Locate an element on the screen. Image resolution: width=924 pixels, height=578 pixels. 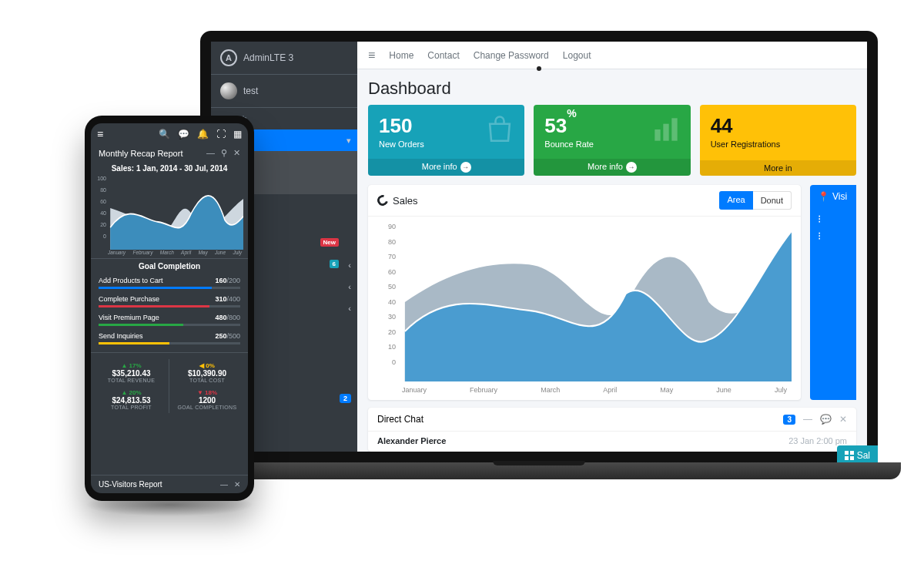
barchart-icon is located at coordinates (666, 133).